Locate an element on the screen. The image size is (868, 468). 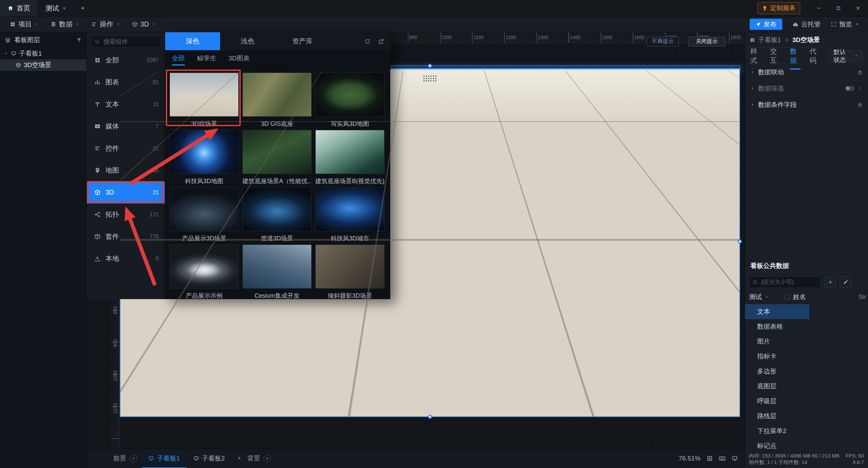
menu-3d: 3D is located at coordinates (144, 24).